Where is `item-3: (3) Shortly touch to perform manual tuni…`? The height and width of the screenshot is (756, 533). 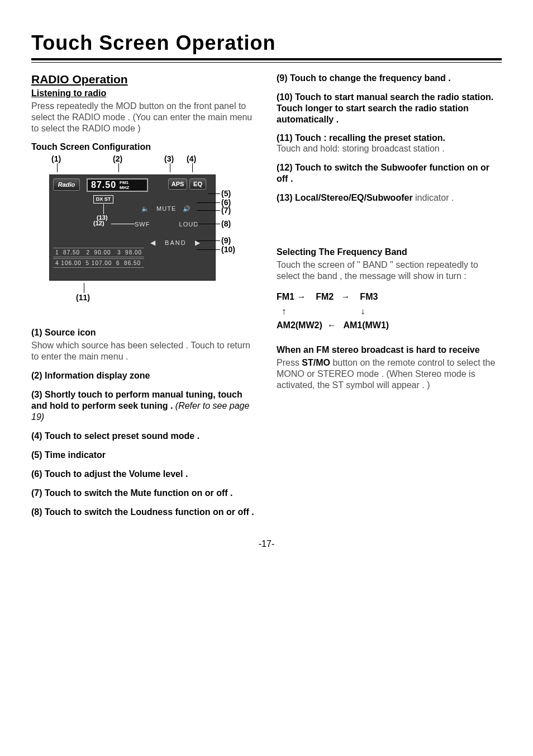
item-3: (3) Shortly touch to perform manual tuni… is located at coordinates (144, 406).